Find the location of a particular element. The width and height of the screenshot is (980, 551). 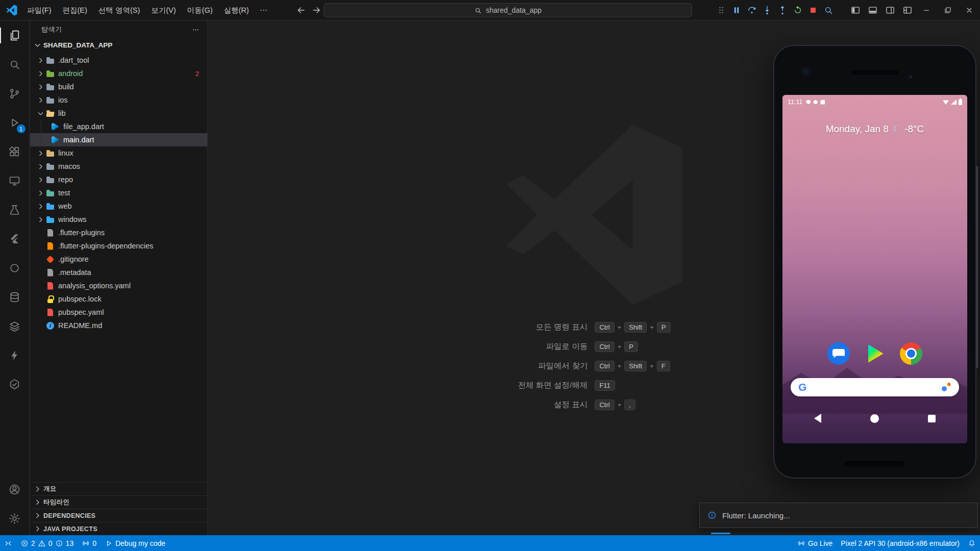

tree-item: main.dart is located at coordinates (118, 140).